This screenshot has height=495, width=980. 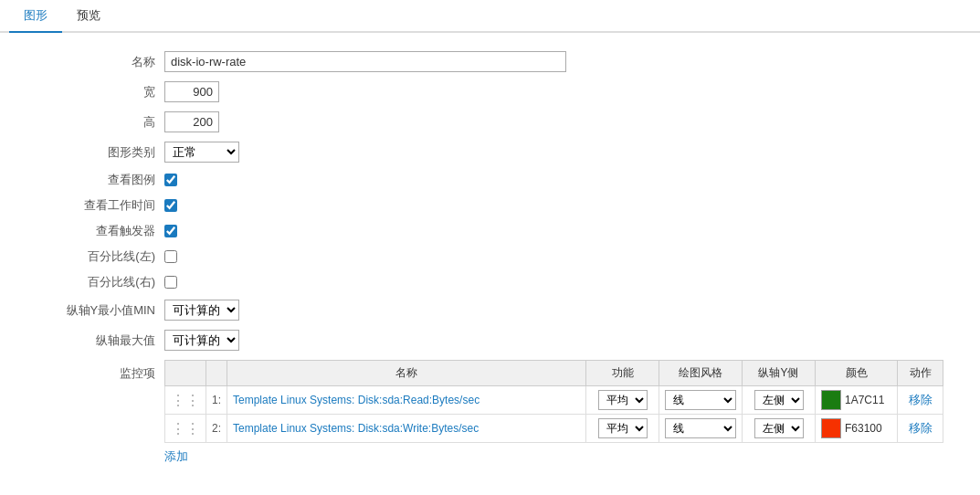 What do you see at coordinates (96, 122) in the screenshot?
I see `label-height: 高` at bounding box center [96, 122].